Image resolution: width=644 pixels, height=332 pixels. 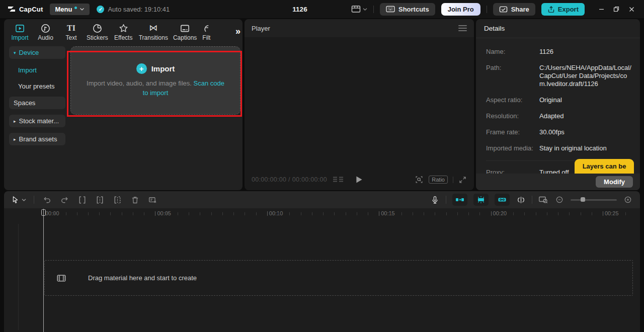 I want to click on share-button: Share, so click(x=514, y=9).